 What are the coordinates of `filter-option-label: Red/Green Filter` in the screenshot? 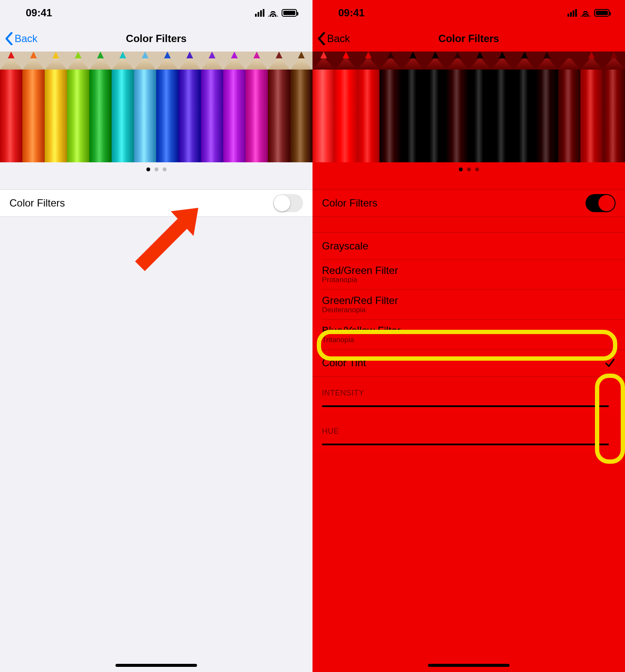 It's located at (360, 271).